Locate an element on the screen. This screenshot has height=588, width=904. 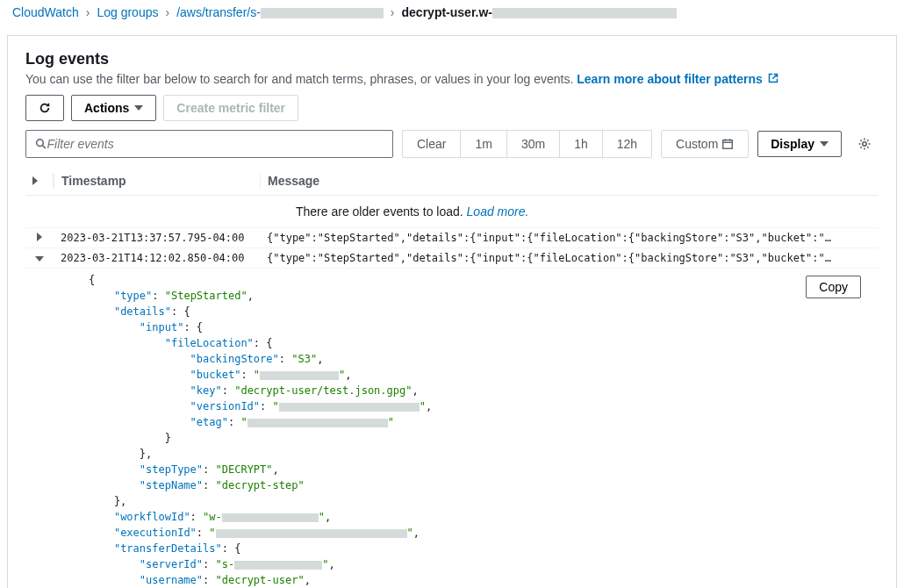
breadcrumb-stream-name: decrypt-user.w- is located at coordinates (539, 12).